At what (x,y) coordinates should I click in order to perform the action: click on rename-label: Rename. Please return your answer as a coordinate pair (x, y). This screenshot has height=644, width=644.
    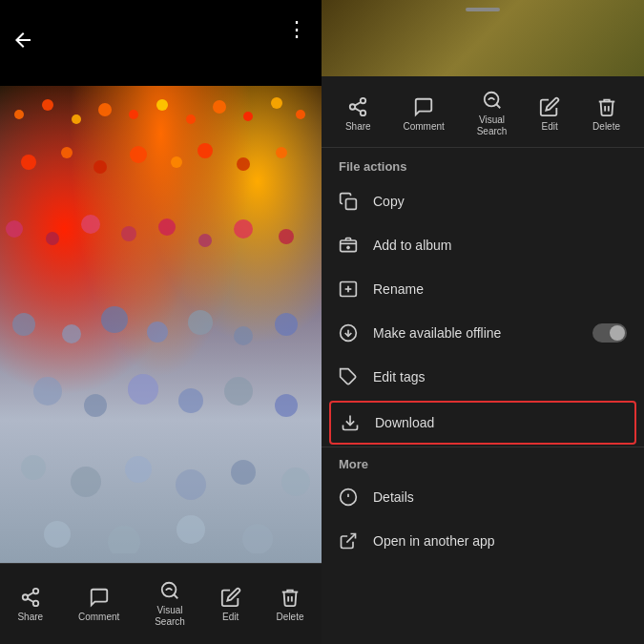
    Looking at the image, I should click on (399, 289).